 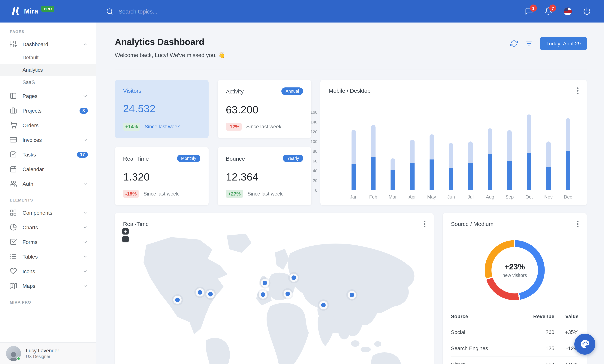 I want to click on stat-change-badge: -18%, so click(x=131, y=194).